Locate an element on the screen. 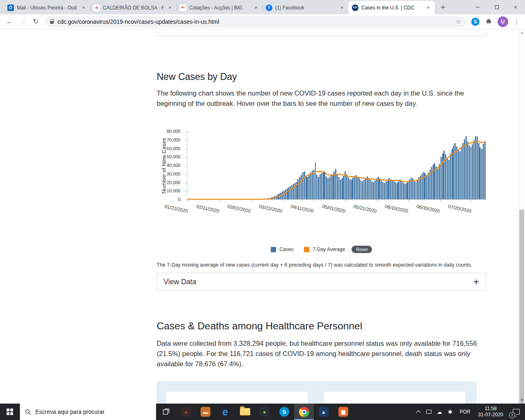  new-tab-button: + is located at coordinates (443, 7).